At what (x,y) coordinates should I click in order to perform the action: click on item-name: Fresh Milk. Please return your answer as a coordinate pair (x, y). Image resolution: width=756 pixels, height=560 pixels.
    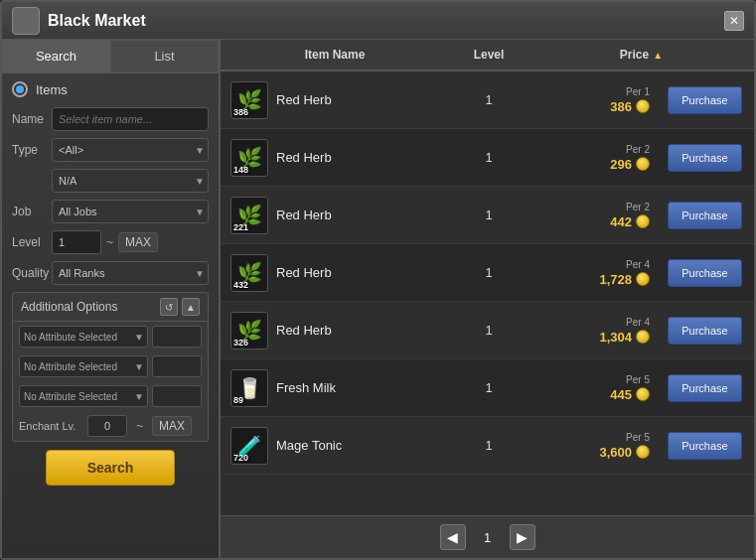
    Looking at the image, I should click on (306, 387).